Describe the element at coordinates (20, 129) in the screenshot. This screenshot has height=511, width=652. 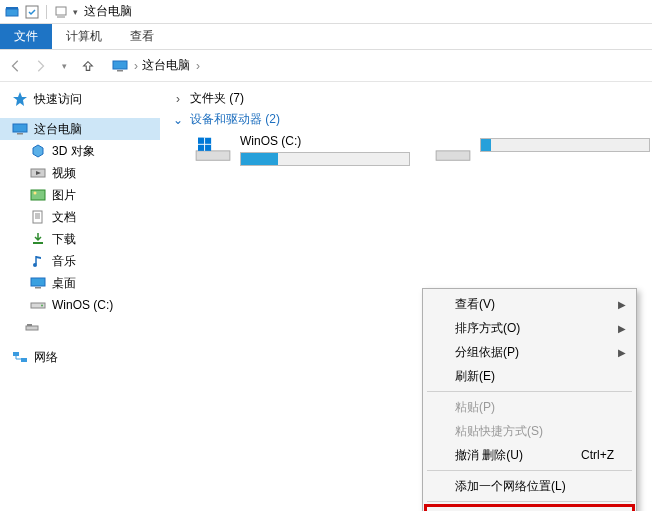
I see `this-pc-icon` at that location.